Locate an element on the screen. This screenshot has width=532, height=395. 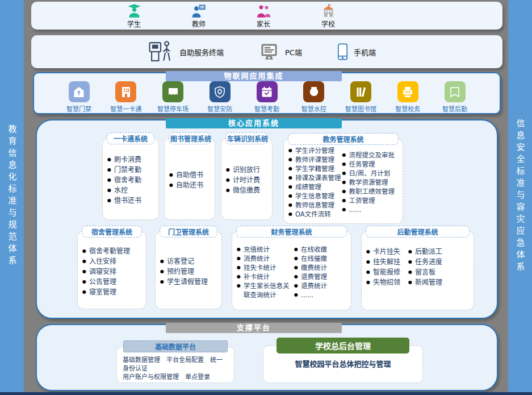
feature-item: 自助借书 is located at coordinates (186, 175).